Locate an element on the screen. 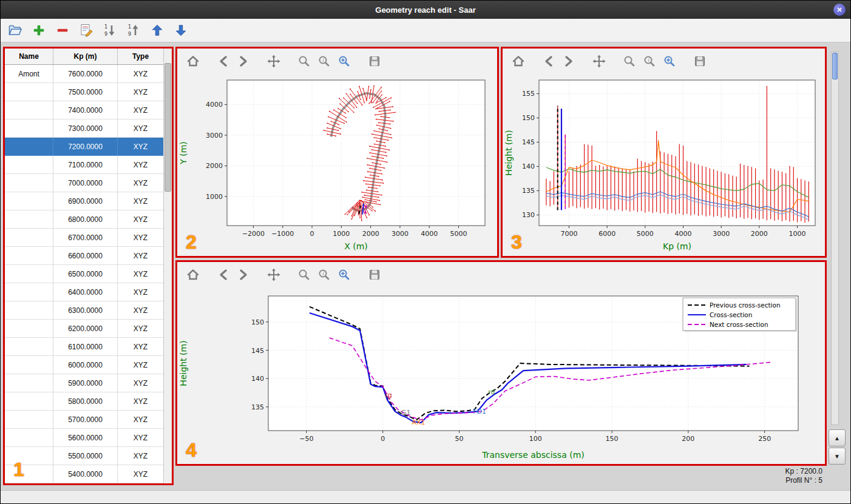  add-row-icon is located at coordinates (39, 30).